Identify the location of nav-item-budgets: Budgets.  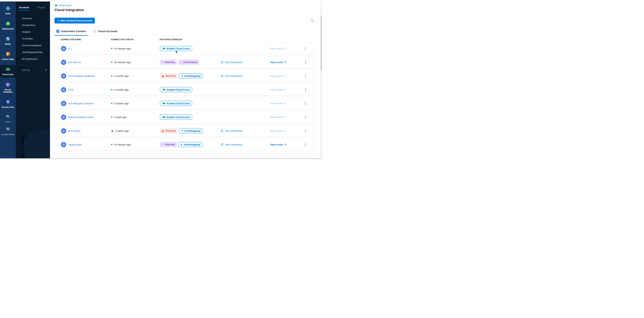
(33, 32).